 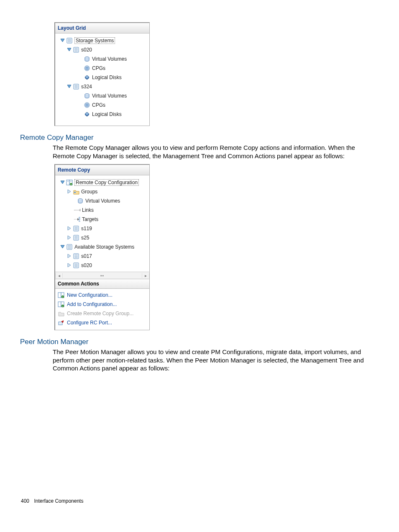 I want to click on action-create-rc-group: Create Remote Copy Group..., so click(x=103, y=314).